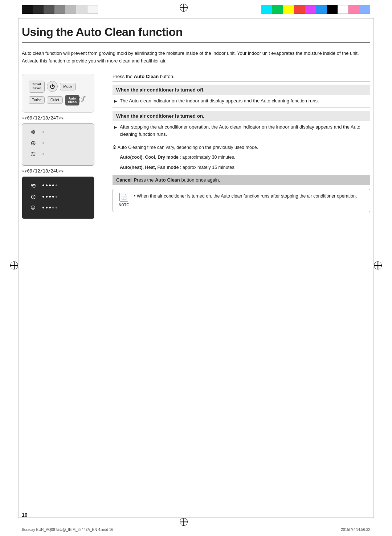 Image resolution: width=392 pixels, height=536 pixels. What do you see at coordinates (58, 186) in the screenshot?
I see `display-row-u1: ≋` at bounding box center [58, 186].